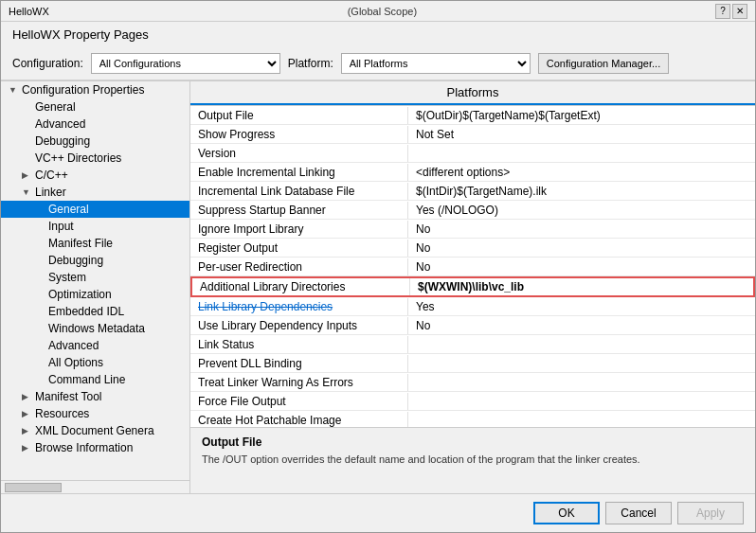 This screenshot has width=756, height=533. I want to click on prop-value-5: Yes (/NOLOGO), so click(582, 210).